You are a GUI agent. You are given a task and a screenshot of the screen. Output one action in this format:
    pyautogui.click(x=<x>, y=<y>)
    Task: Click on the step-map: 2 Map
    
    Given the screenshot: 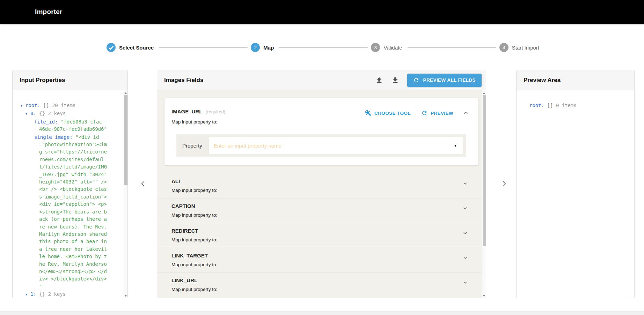 What is the action you would take?
    pyautogui.click(x=262, y=47)
    